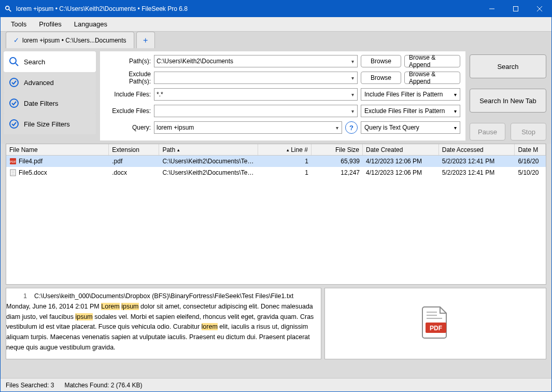  What do you see at coordinates (34, 62) in the screenshot?
I see `nav-label: Search` at bounding box center [34, 62].